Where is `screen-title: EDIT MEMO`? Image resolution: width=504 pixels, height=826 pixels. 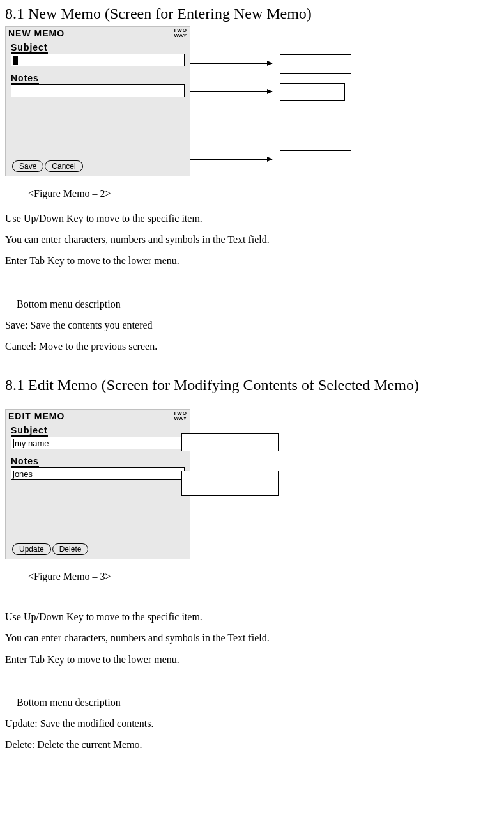
screen-title: EDIT MEMO is located at coordinates (36, 416).